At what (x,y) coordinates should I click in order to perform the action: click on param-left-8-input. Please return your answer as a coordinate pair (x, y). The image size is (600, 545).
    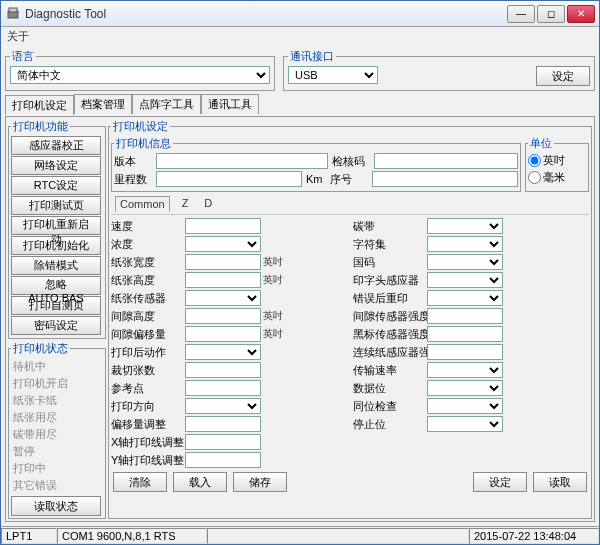
    Looking at the image, I should click on (223, 370).